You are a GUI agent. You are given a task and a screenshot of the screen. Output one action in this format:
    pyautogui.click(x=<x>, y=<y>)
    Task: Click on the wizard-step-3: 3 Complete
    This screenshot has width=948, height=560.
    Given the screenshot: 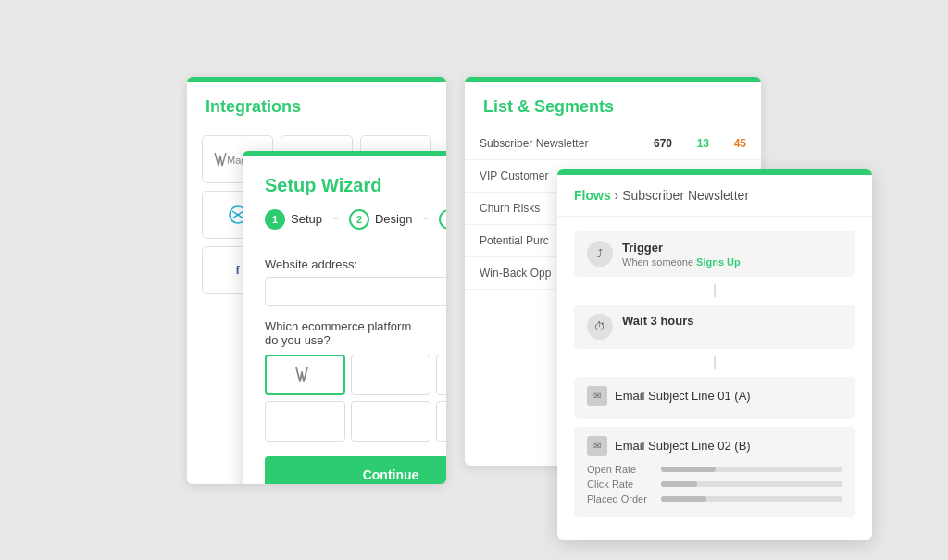 What is the action you would take?
    pyautogui.click(x=443, y=219)
    